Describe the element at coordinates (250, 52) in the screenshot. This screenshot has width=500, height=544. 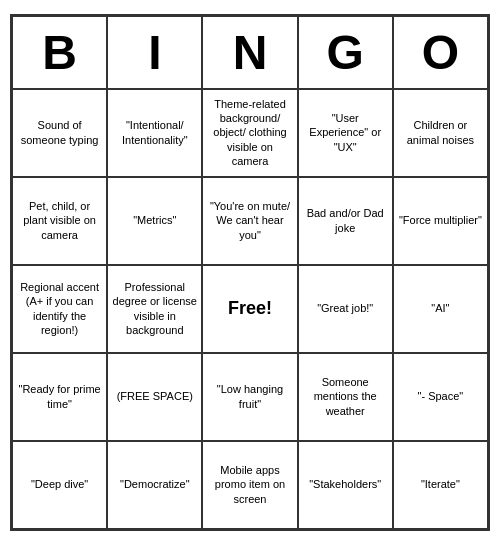
I see `header-letter: N` at that location.